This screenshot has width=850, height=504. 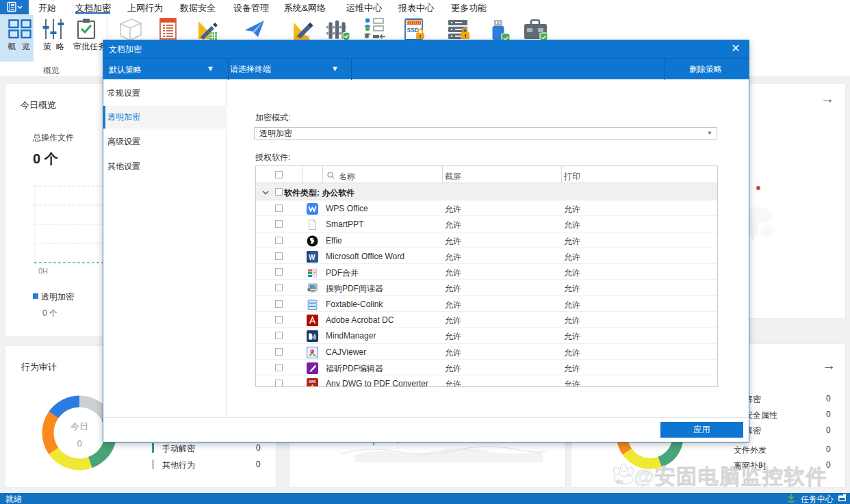 I want to click on svg-text: W, so click(x=312, y=257).